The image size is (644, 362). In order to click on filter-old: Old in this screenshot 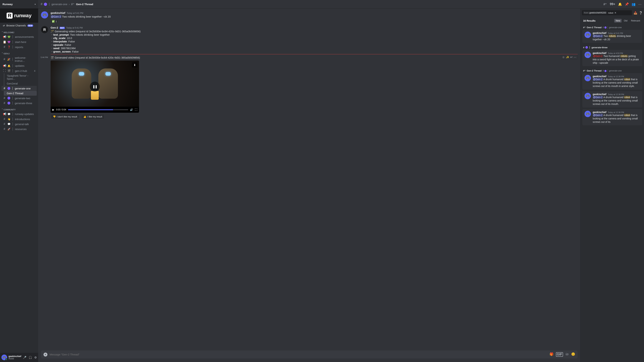, I will do `click(626, 20)`.